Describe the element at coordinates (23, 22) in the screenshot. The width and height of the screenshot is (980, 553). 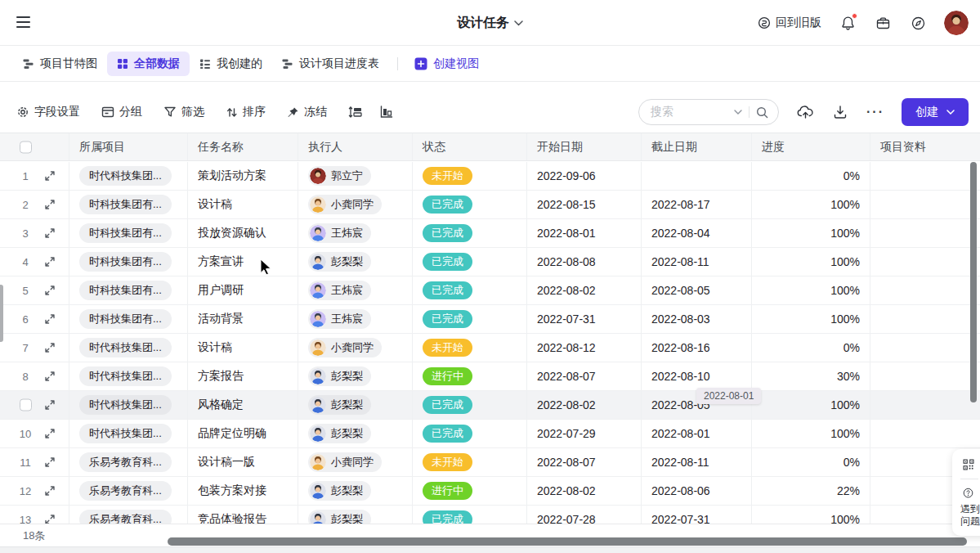
I see `hamburger-menu-icon` at that location.